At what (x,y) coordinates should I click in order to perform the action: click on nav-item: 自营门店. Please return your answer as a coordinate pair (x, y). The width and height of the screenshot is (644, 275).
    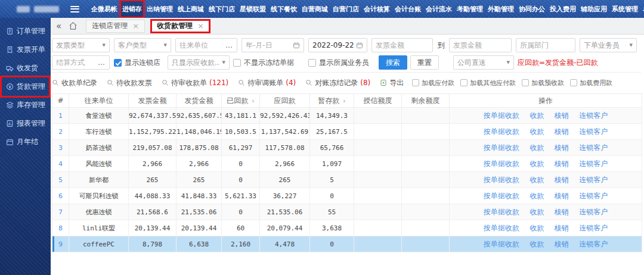
    Looking at the image, I should click on (346, 9).